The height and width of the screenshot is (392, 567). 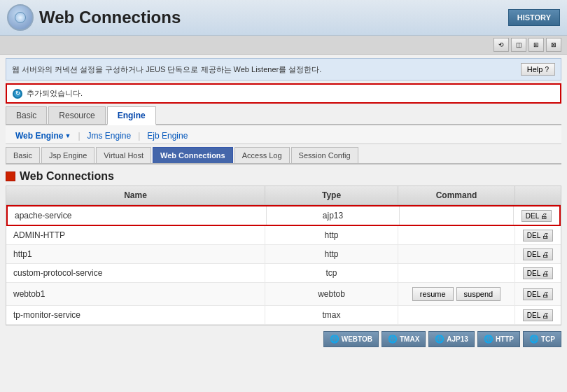 What do you see at coordinates (534, 18) in the screenshot?
I see `history-button: HISTORY` at bounding box center [534, 18].